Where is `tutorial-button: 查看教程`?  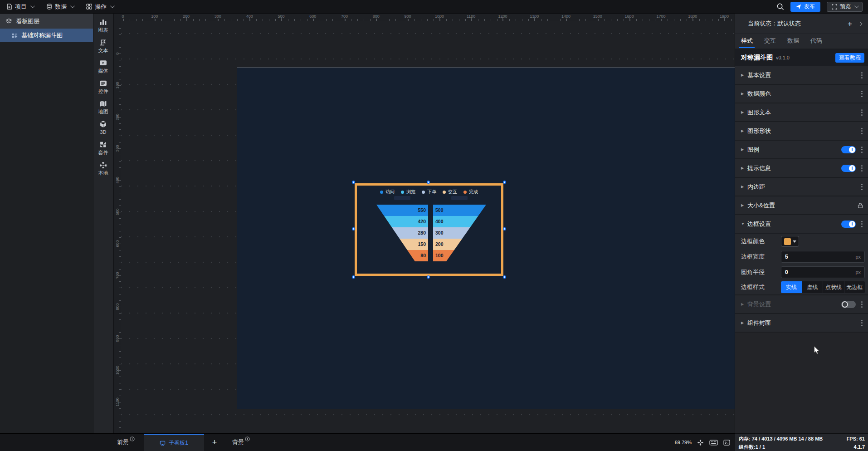
tutorial-button: 查看教程 is located at coordinates (850, 58).